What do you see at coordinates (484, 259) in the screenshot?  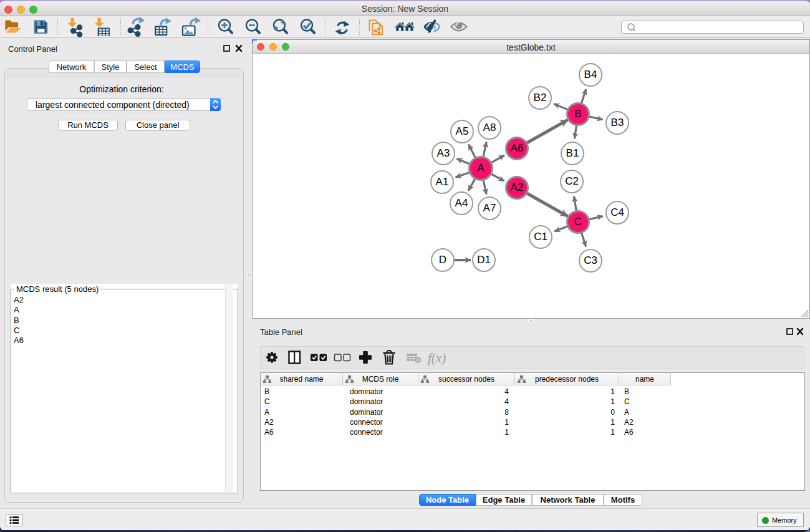 I see `svg-text: D1` at bounding box center [484, 259].